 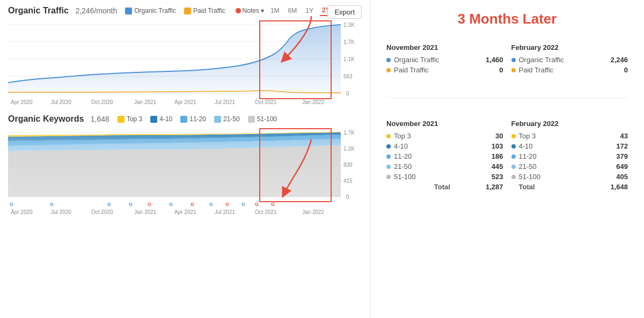 I want to click on feb2022-4-10-value: 172, so click(x=617, y=146).